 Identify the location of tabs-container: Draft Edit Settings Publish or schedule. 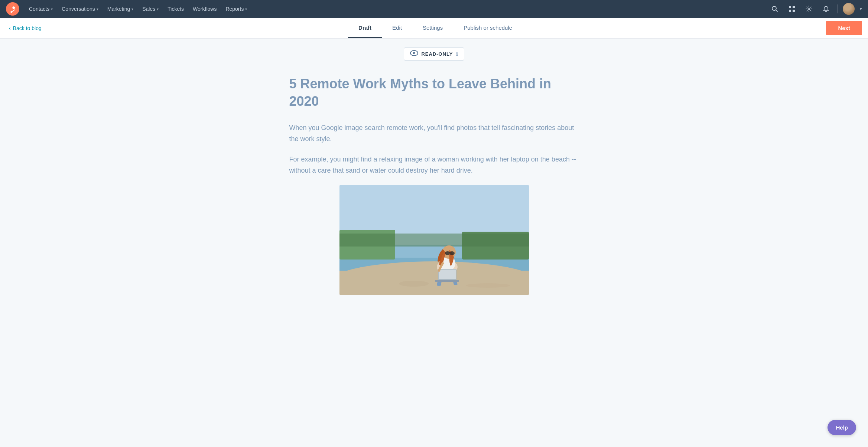
(435, 28).